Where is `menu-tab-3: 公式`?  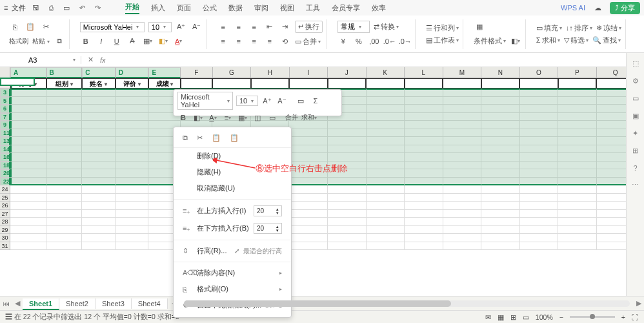
menu-tab-3: 公式 is located at coordinates (210, 8).